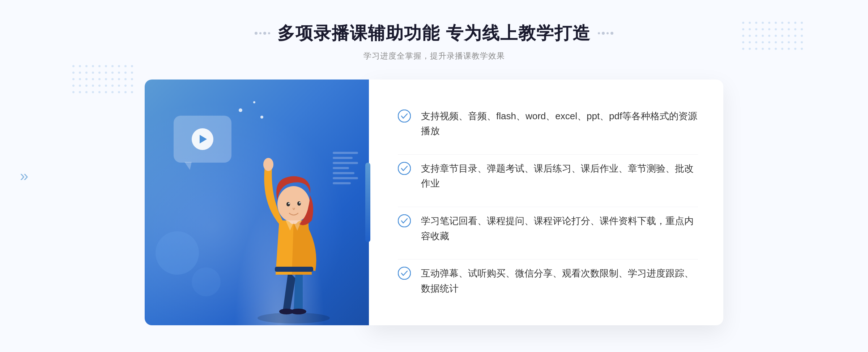 Image resolution: width=868 pixels, height=352 pixels. What do you see at coordinates (368, 202) in the screenshot?
I see `blue-tab-connector` at bounding box center [368, 202].